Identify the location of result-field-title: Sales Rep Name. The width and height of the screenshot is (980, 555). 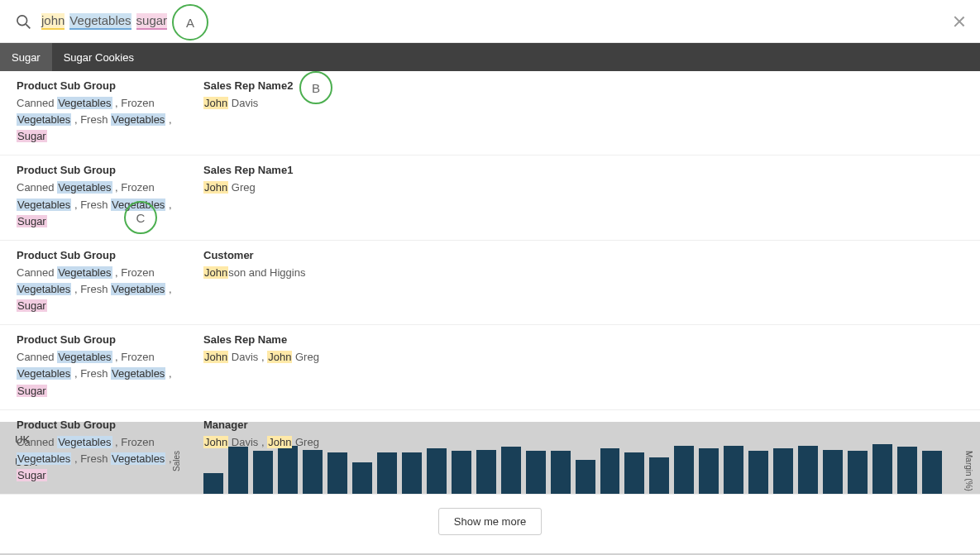
(294, 339).